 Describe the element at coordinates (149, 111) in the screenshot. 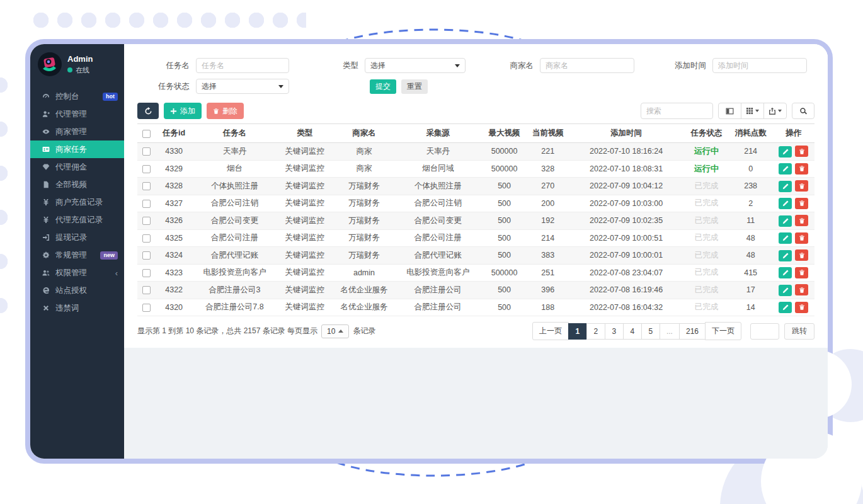

I see `refresh-icon` at that location.